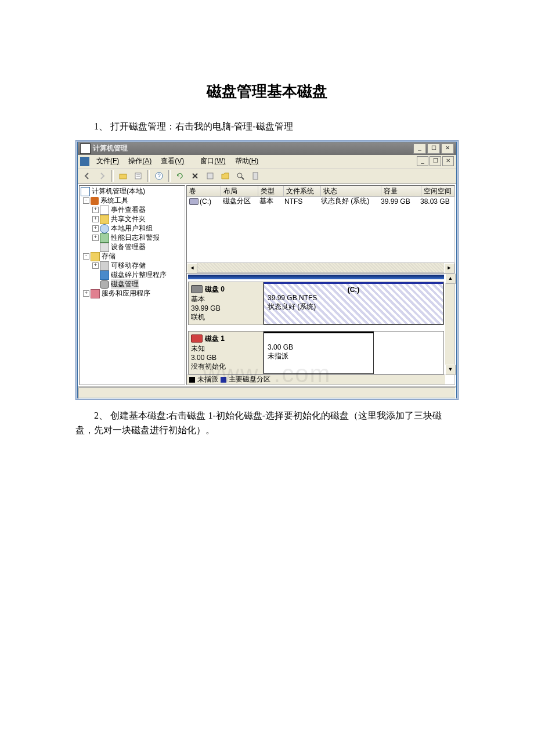 This screenshot has height=756, width=534. Describe the element at coordinates (205, 201) in the screenshot. I see `vol-name: (C:)` at that location.